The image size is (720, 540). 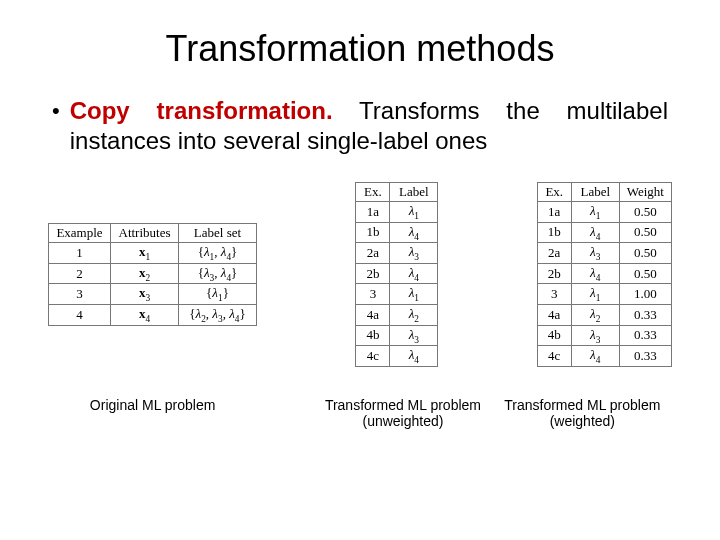 I want to click on table-row: Ex. Label Weight, so click(x=604, y=192).